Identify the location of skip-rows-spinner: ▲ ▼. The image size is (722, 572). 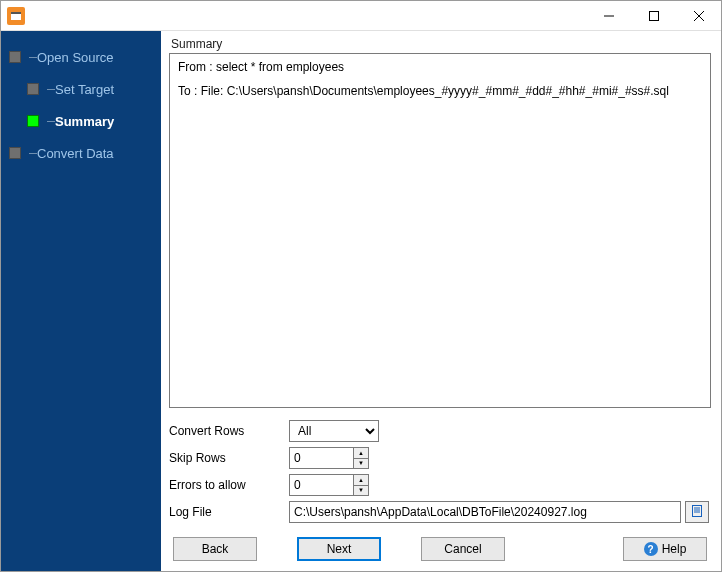
(329, 458).